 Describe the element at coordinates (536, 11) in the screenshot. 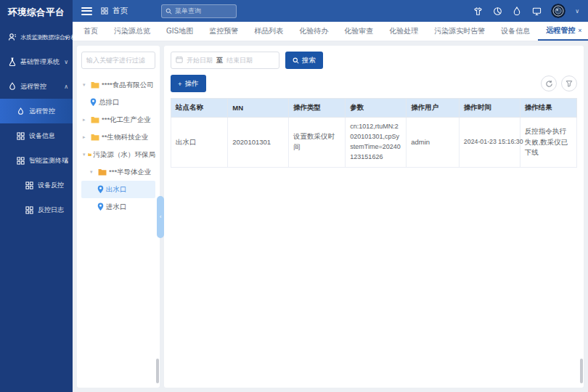

I see `monitor-icon` at that location.